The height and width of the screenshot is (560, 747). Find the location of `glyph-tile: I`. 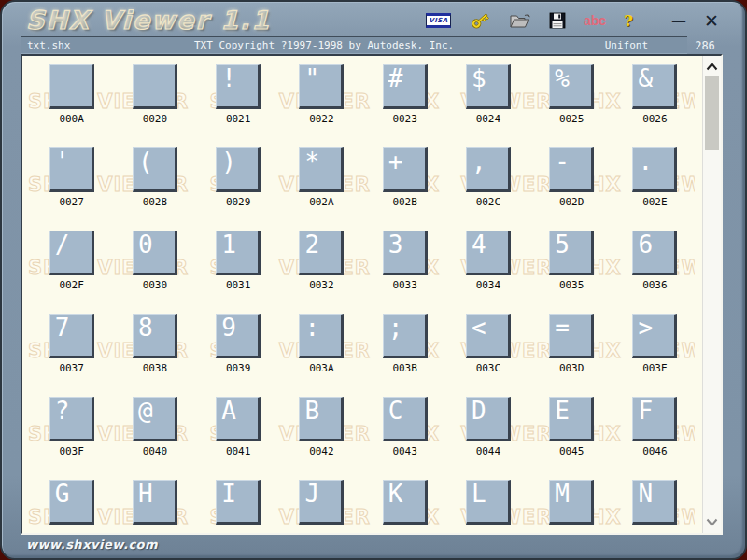

glyph-tile: I is located at coordinates (238, 502).